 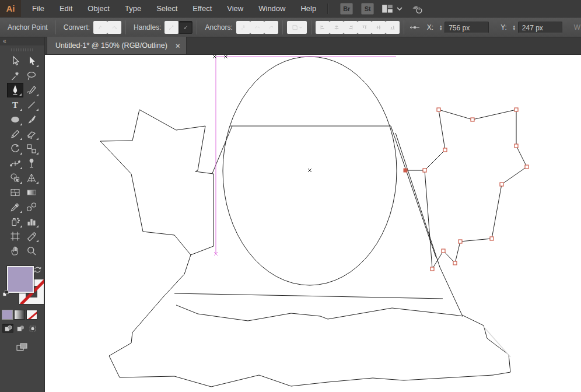 I want to click on hide-handles-button, so click(x=186, y=27).